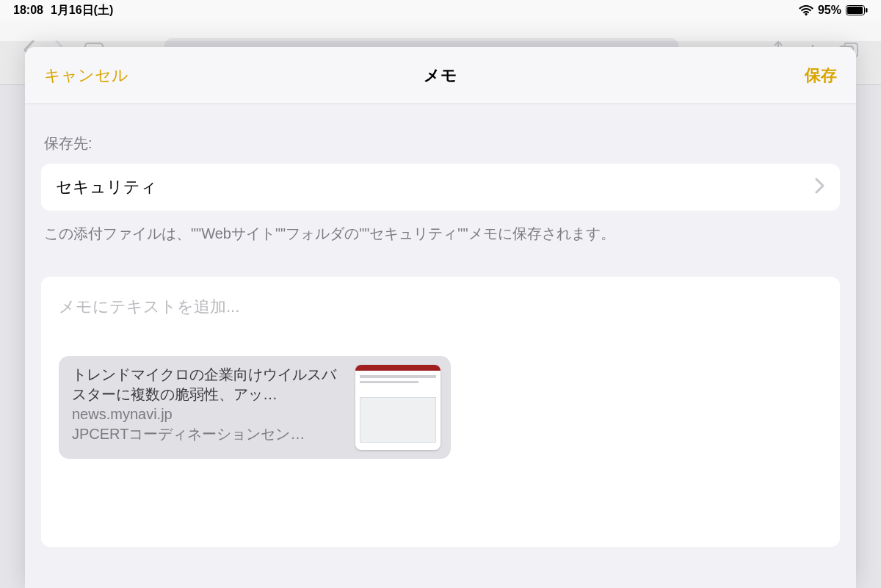 This screenshot has height=588, width=881. What do you see at coordinates (857, 10) in the screenshot?
I see `battery-icon` at bounding box center [857, 10].